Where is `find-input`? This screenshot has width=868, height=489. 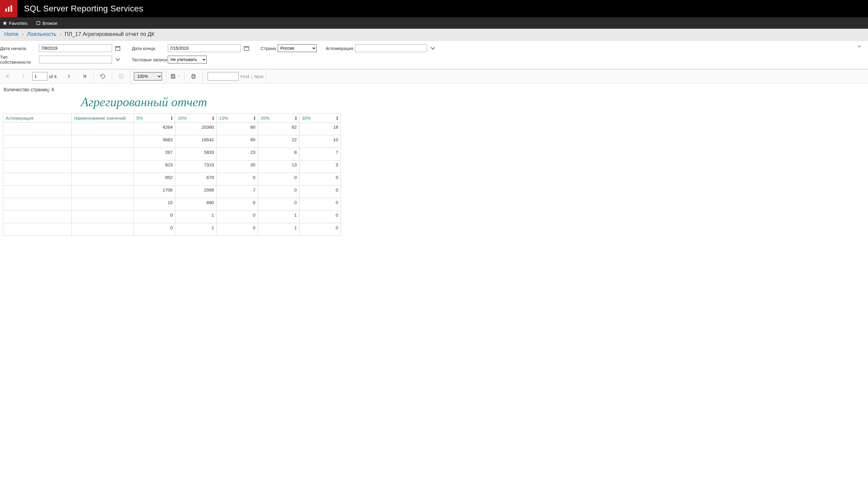 find-input is located at coordinates (223, 76).